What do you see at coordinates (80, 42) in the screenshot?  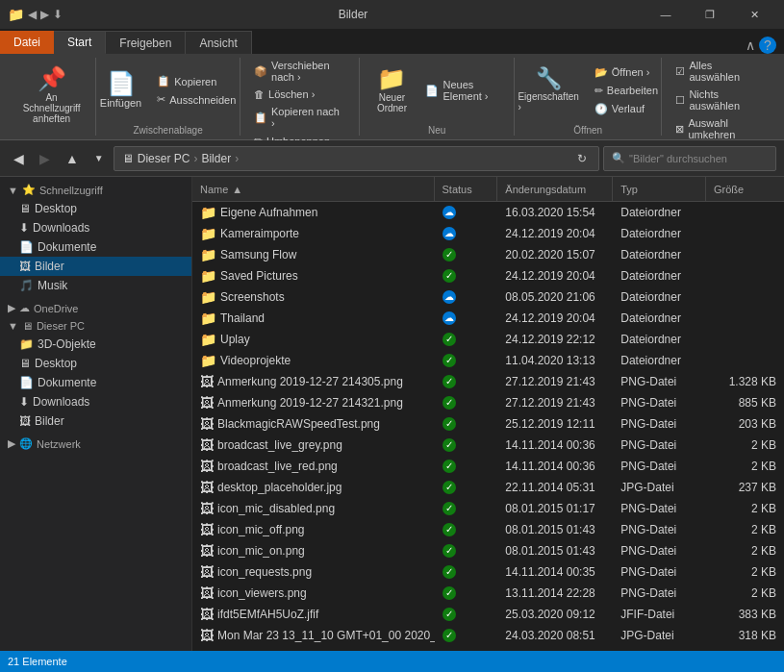 I see `tab-start: Start` at bounding box center [80, 42].